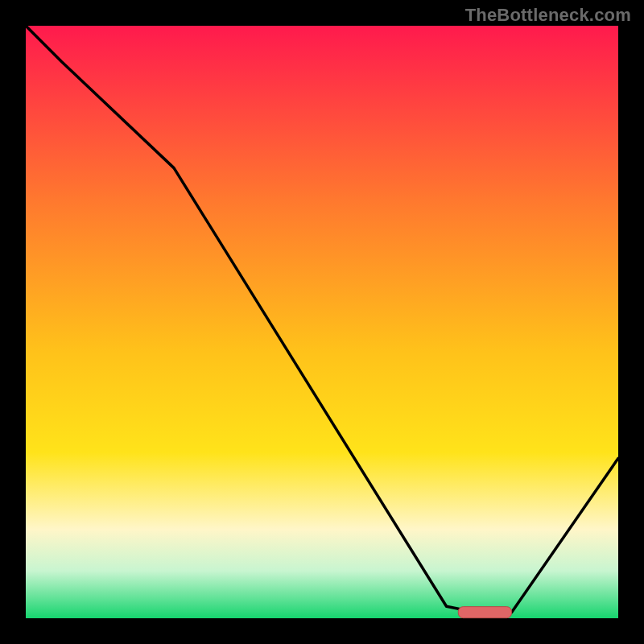  I want to click on minimum-marker, so click(485, 613).